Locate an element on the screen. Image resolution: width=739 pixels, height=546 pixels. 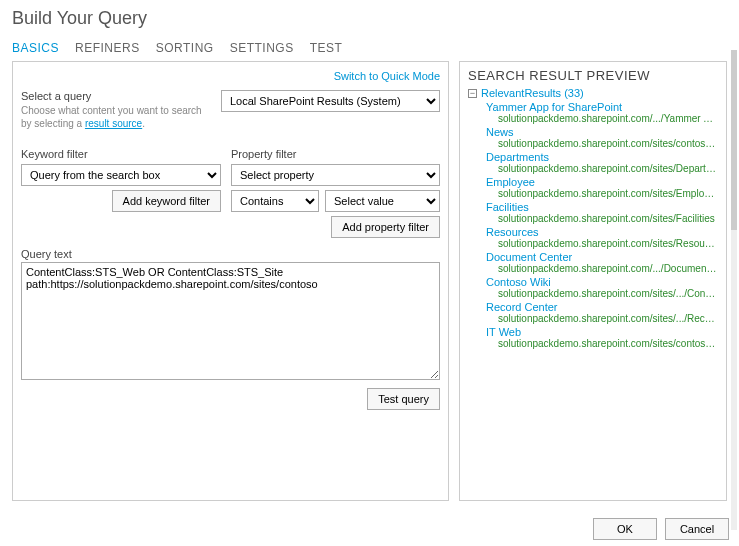
result-title-link: News is located at coordinates (602, 132).